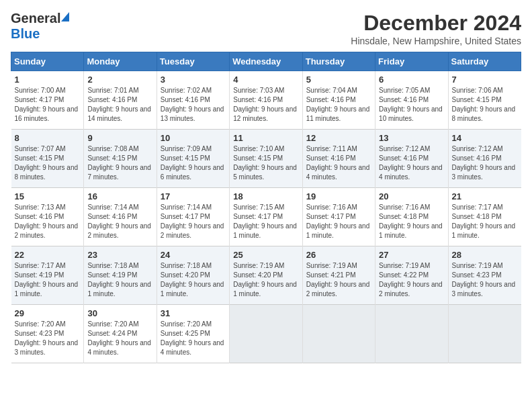 This screenshot has height=411, width=532. Describe the element at coordinates (404, 275) in the screenshot. I see `sunset-label: Sunset: 4:22 PM` at that location.